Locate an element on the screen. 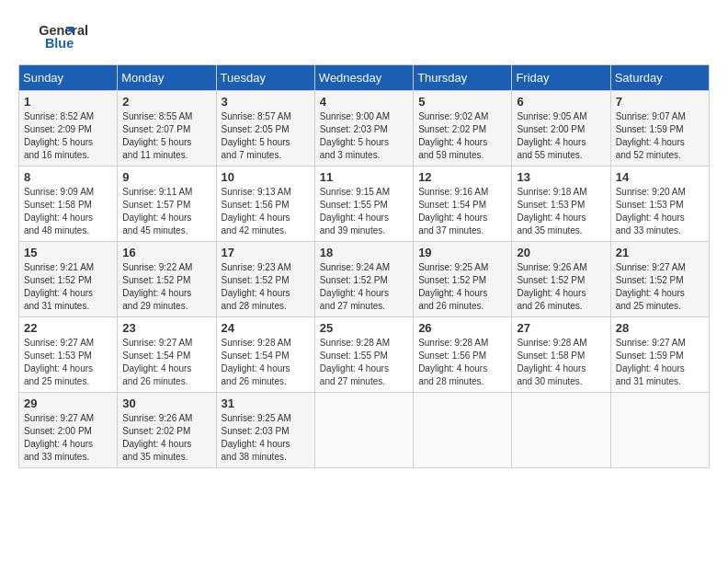 The width and height of the screenshot is (728, 563). header-tuesday: Tuesday is located at coordinates (265, 78).